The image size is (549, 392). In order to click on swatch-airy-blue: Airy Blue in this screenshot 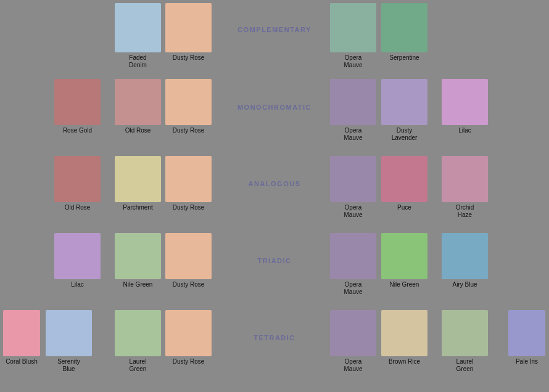, I will do `click(465, 261)`.